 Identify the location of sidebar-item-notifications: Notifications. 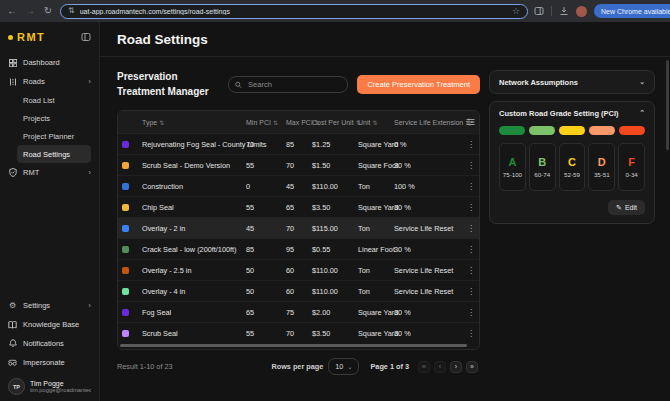
(50, 344).